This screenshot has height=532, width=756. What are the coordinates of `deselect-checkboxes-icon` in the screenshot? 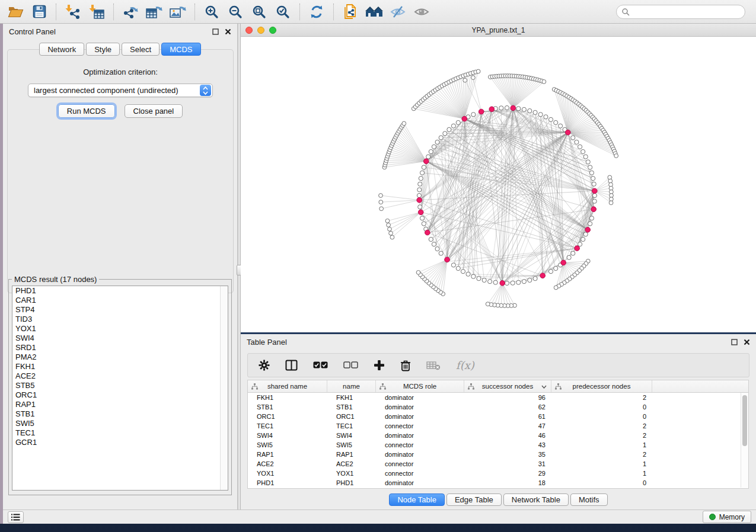 It's located at (351, 365).